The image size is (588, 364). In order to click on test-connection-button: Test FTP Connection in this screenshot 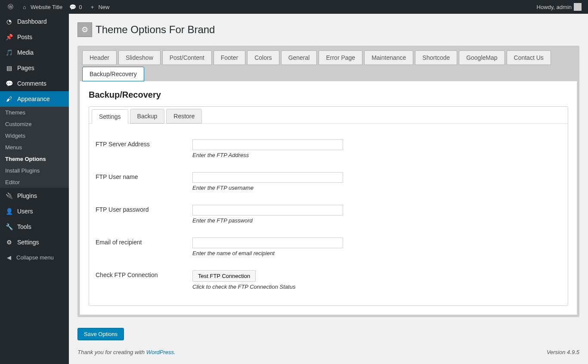, I will do `click(224, 276)`.